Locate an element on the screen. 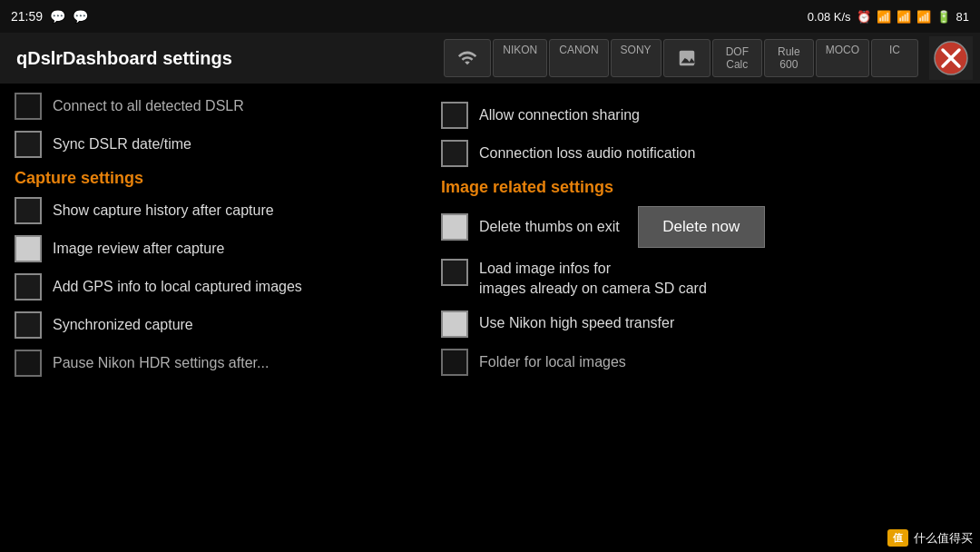  wechat-icon: 💬 is located at coordinates (80, 16).